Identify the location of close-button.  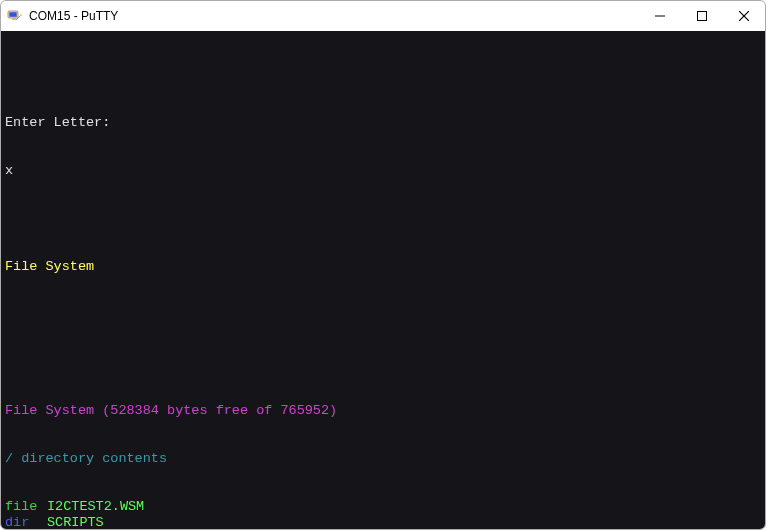
(744, 16).